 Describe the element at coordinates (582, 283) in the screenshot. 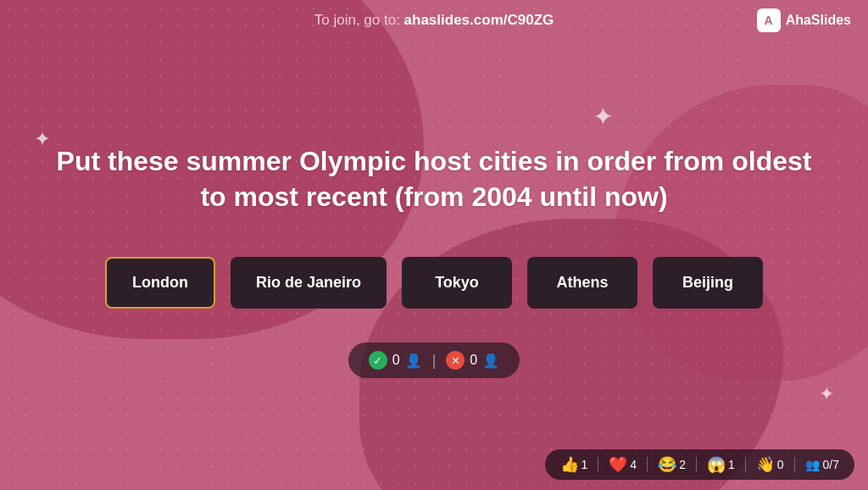

I see `city-card-athens: Athens` at that location.